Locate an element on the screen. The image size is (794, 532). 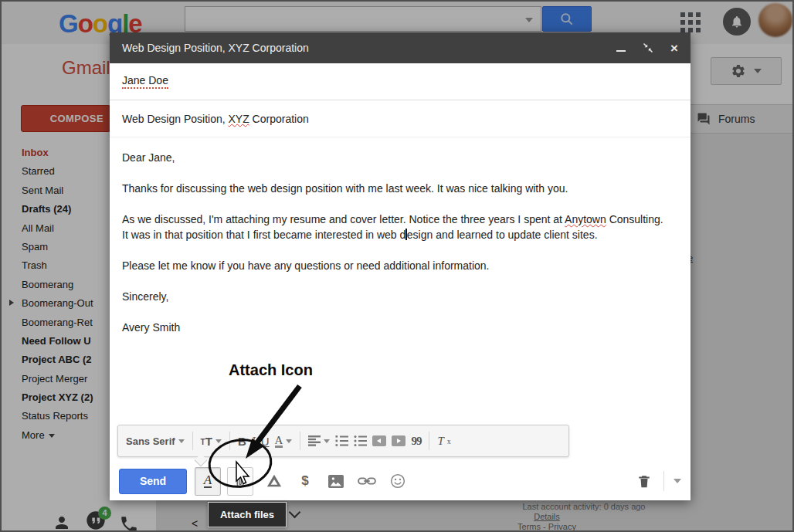
subject-part: Web Design Position, is located at coordinates (175, 119).